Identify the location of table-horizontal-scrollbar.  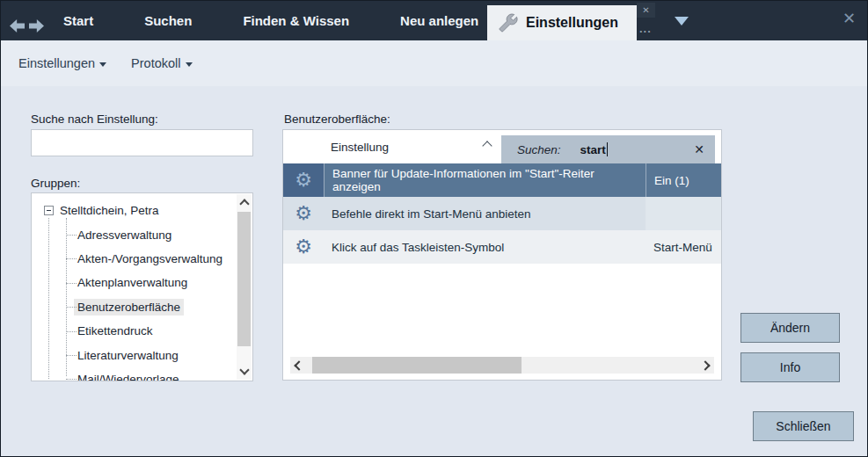
(502, 366).